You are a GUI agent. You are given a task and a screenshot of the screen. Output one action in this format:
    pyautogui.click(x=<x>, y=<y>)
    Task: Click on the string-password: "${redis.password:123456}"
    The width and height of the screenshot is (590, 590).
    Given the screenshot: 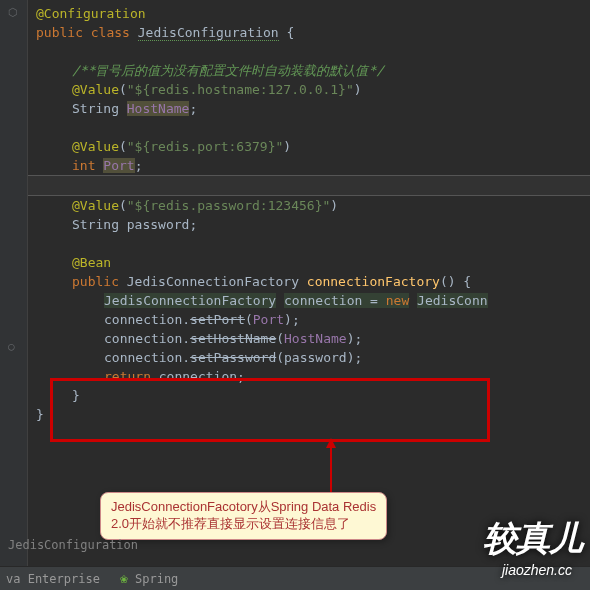 What is the action you would take?
    pyautogui.click(x=229, y=206)
    